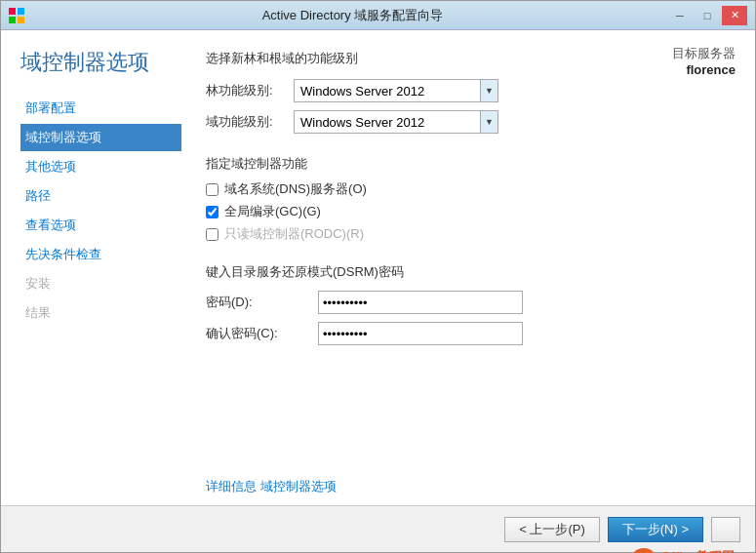  What do you see at coordinates (101, 255) in the screenshot?
I see `sidebar-item-prerequisites: 先决条件检查` at bounding box center [101, 255].